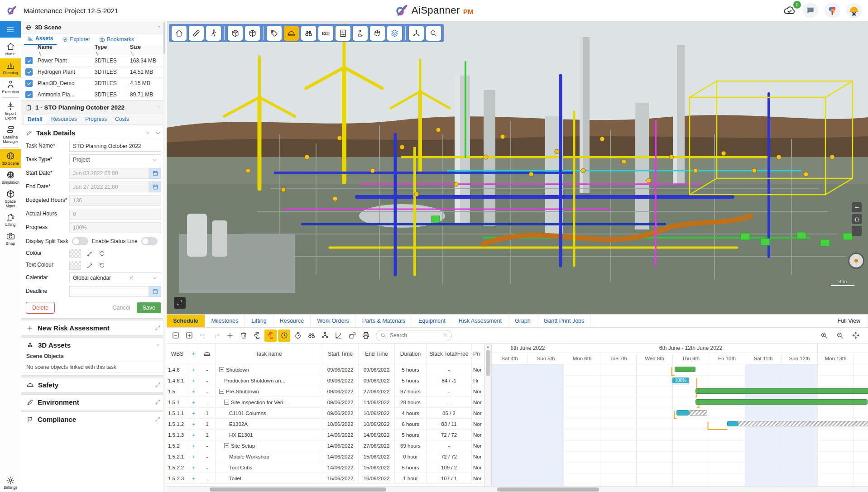  What do you see at coordinates (832, 10) in the screenshot?
I see `ai-assistant-button` at bounding box center [832, 10].